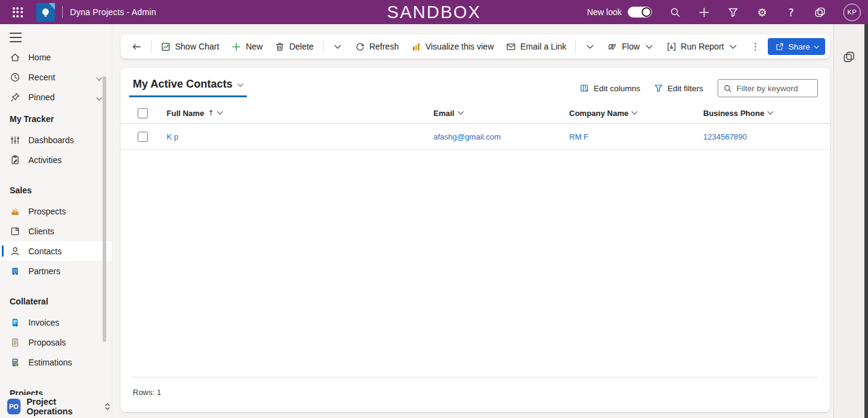 The image size is (868, 418). What do you see at coordinates (619, 12) in the screenshot?
I see `new-look-toggle: New look` at bounding box center [619, 12].